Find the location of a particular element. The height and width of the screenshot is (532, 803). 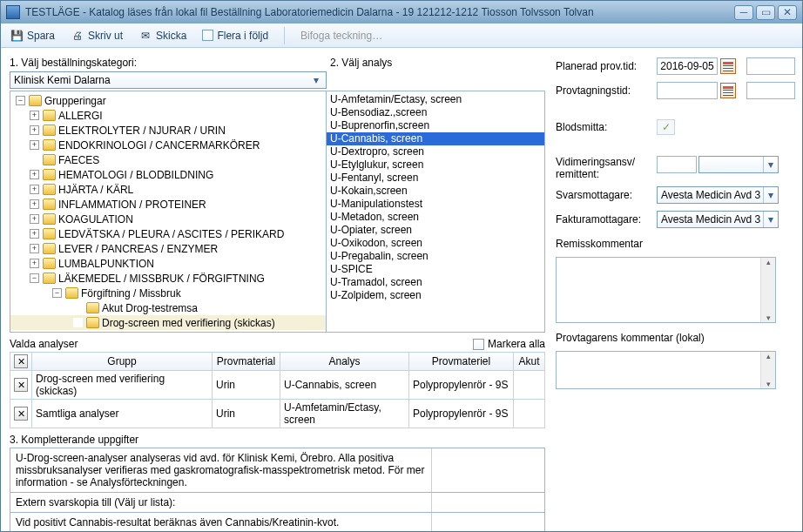

list-item: U-Fentanyl, screen is located at coordinates (435, 178).